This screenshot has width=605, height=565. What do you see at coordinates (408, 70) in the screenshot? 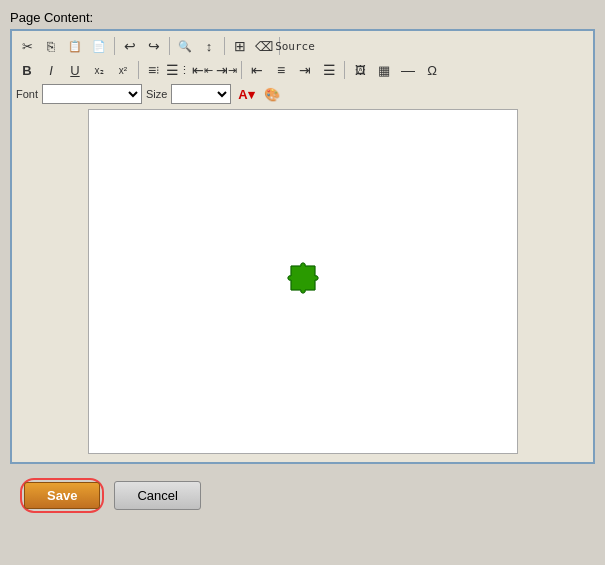
I see `hr-button: —` at bounding box center [408, 70].